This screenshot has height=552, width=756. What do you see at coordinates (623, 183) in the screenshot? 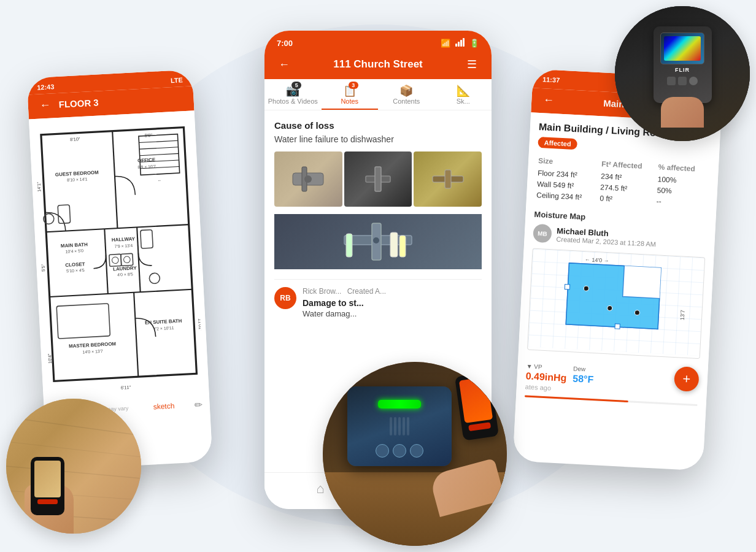
I see `size-table: Size Ft² Affected % affected Floor 234 f…` at bounding box center [623, 183].